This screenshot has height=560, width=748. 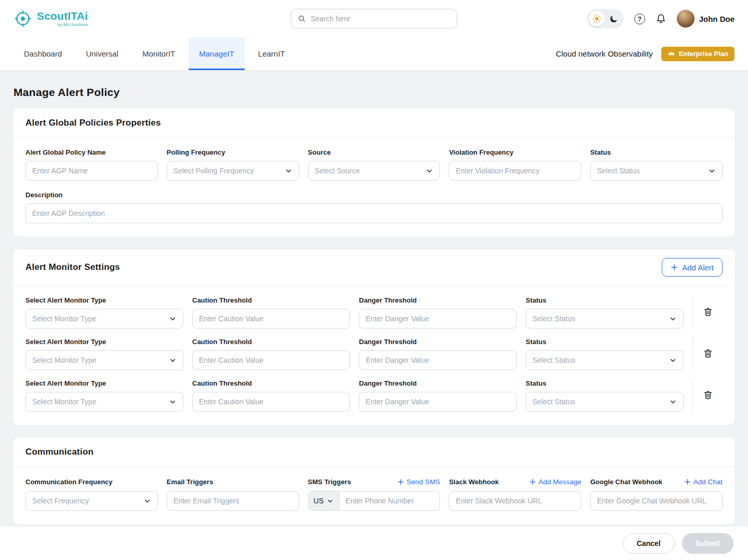 I want to click on user-menu: John Doe, so click(x=705, y=19).